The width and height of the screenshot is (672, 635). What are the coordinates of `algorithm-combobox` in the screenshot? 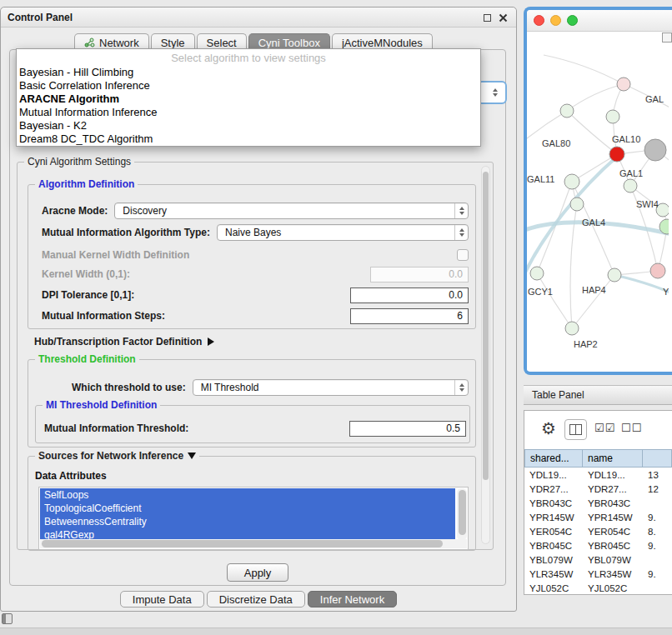 It's located at (492, 92).